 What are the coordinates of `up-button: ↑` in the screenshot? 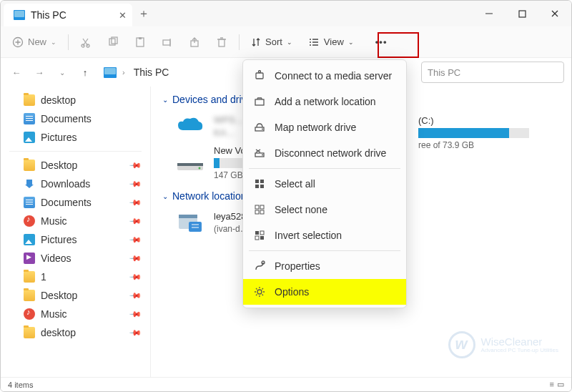 It's located at (85, 72).